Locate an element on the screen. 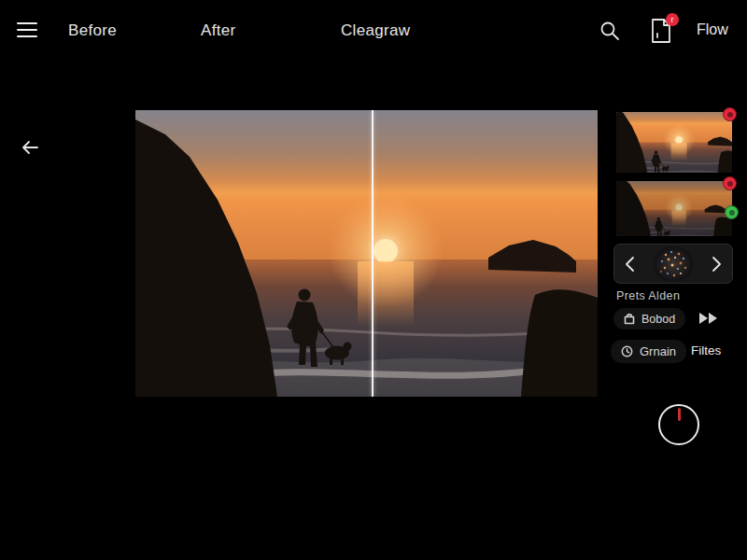 The width and height of the screenshot is (747, 560). search-icon is located at coordinates (610, 31).